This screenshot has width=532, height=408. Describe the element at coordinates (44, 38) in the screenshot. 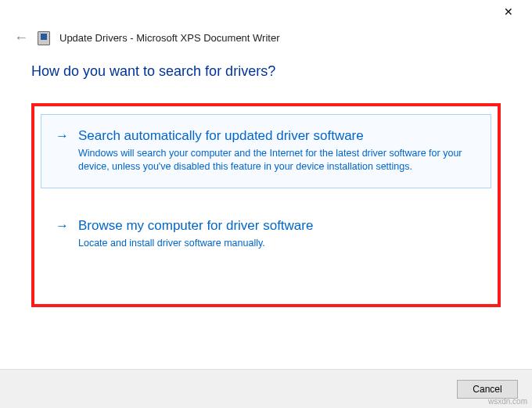

I see `device-icon` at that location.